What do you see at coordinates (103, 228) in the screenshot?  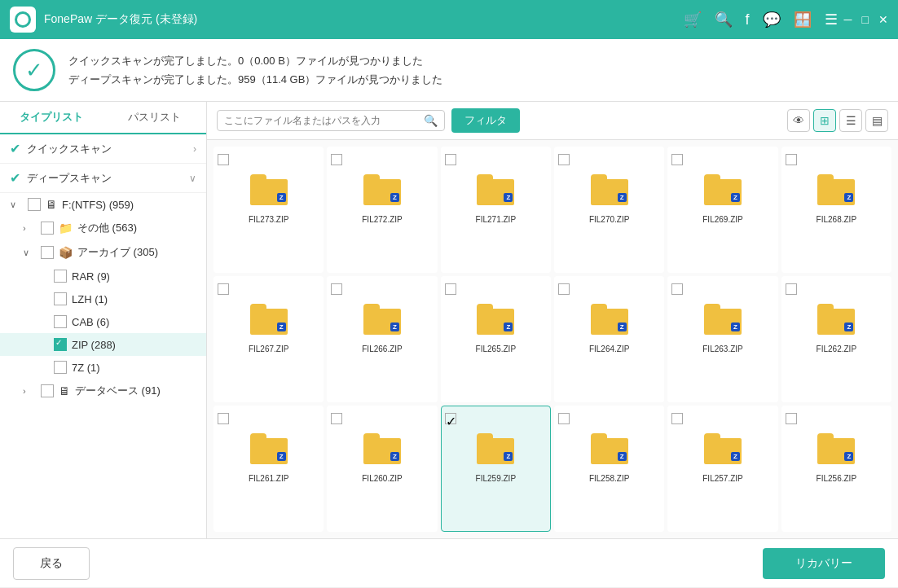 I see `tree-other: › 📁 その他 (563)` at bounding box center [103, 228].